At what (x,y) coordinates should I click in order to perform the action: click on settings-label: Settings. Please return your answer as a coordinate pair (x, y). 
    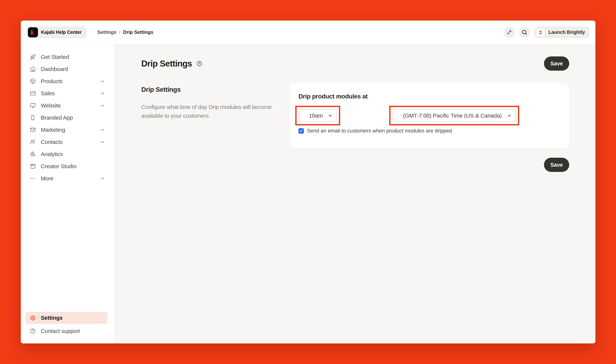
    Looking at the image, I should click on (52, 318).